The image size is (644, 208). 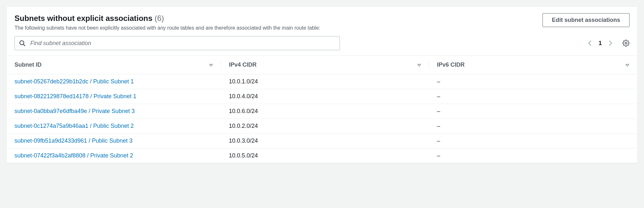 What do you see at coordinates (322, 126) in the screenshot?
I see `table-row: subnet-0c1274a75a9b46aa1 / Public Subnet…` at bounding box center [322, 126].